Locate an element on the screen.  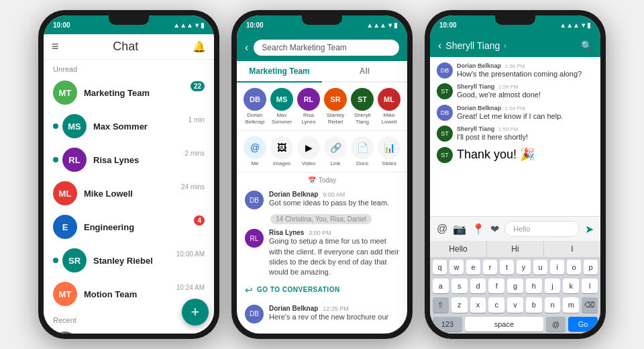
back-button: ‹ is located at coordinates (247, 48).